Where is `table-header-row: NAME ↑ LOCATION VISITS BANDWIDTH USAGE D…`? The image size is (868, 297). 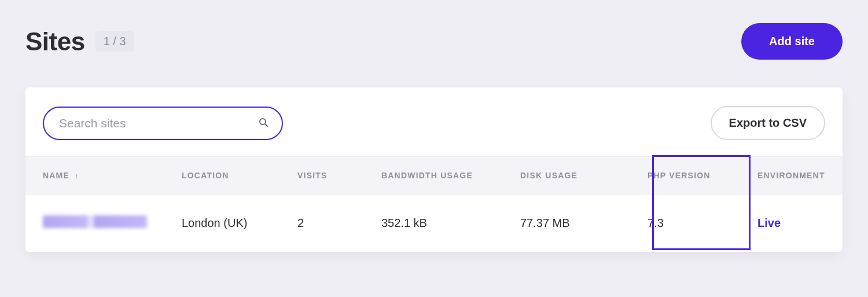 table-header-row: NAME ↑ LOCATION VISITS BANDWIDTH USAGE D… is located at coordinates (434, 176).